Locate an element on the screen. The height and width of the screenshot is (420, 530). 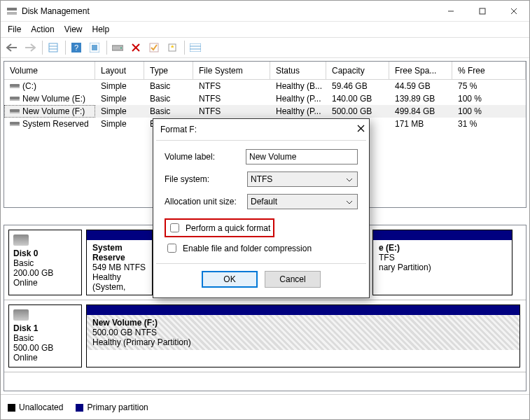
compression-label: Enable file and folder compression is located at coordinates (247, 248).